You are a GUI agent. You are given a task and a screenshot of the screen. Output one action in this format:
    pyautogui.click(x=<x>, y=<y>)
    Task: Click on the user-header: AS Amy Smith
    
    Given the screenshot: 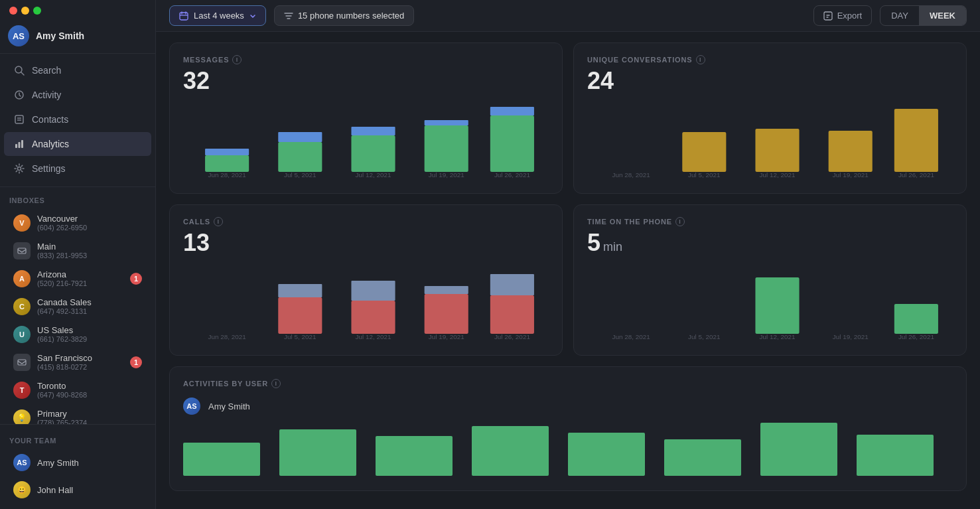 What is the action you would take?
    pyautogui.click(x=78, y=36)
    